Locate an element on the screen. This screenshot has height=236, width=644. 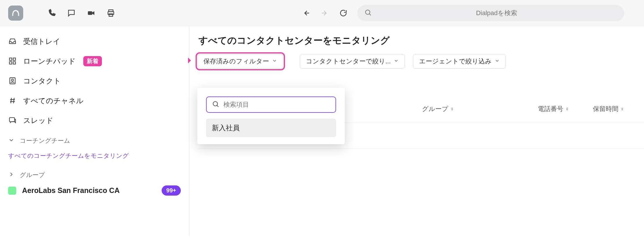
sidebar-item-label: ローンチパッド is located at coordinates (49, 61).